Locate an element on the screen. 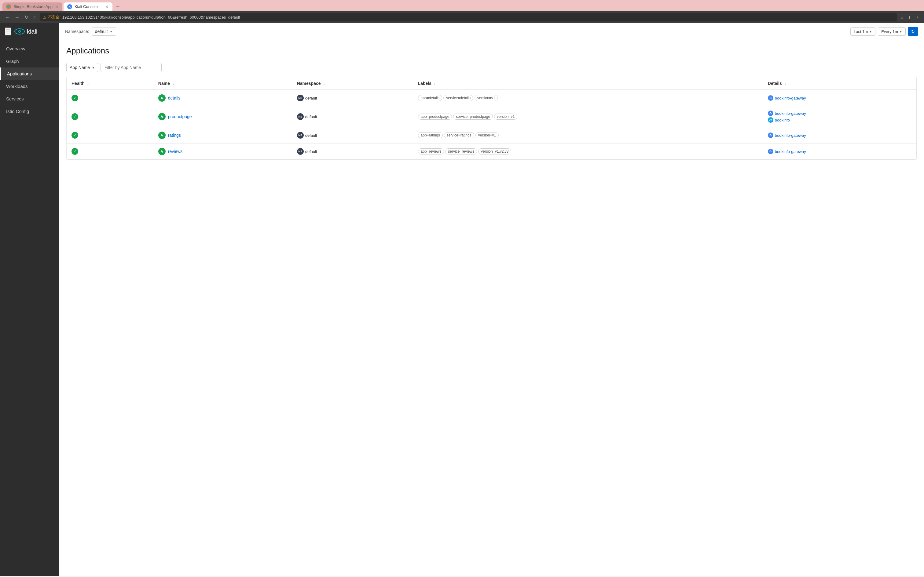 The image size is (924, 577). applications-table-container: Health ↕ Name ↕ Namespace ↕ is located at coordinates (492, 118).